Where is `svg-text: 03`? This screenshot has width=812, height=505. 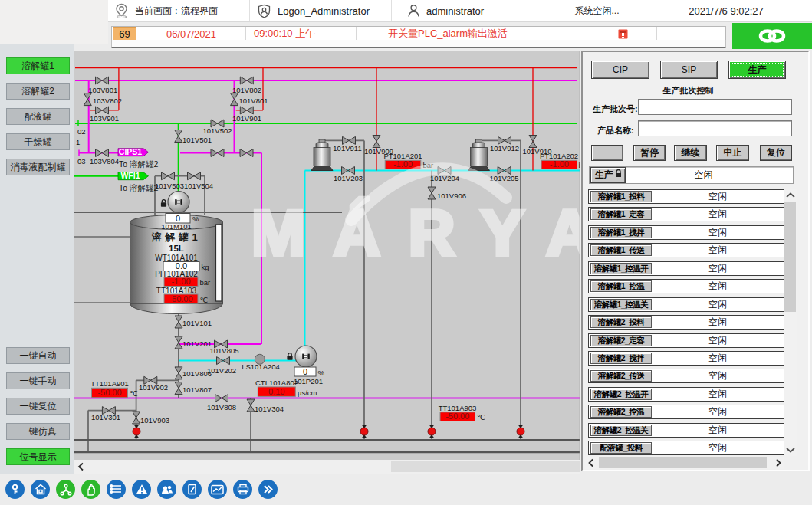
svg-text: 03 is located at coordinates (81, 161).